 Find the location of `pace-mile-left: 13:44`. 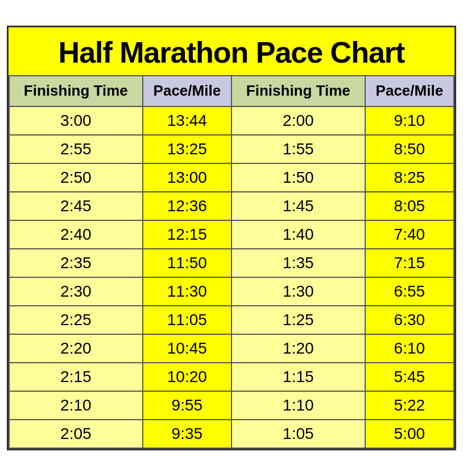

pace-mile-left: 13:44 is located at coordinates (187, 121).